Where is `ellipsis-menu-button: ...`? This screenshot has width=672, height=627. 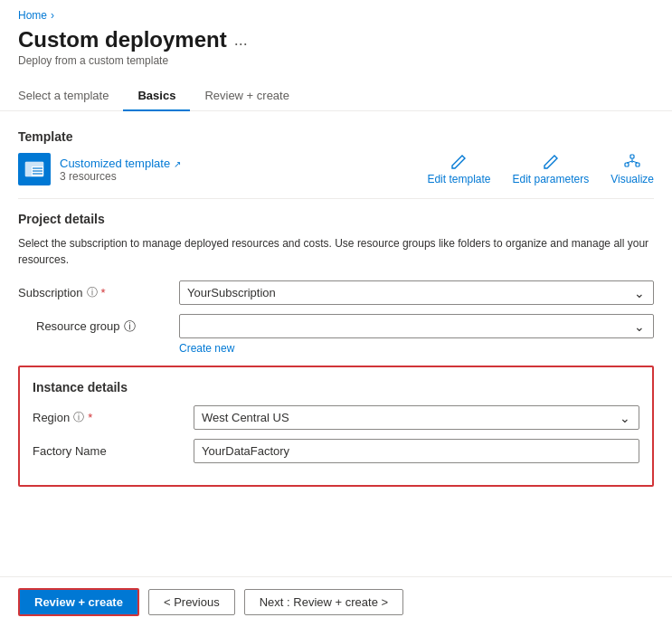
ellipsis-menu-button: ... is located at coordinates (241, 40).